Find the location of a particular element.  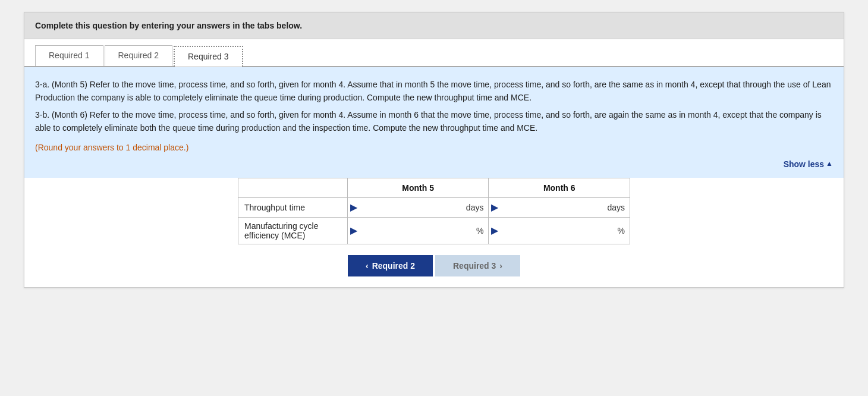

table-header-month5: Month 5 is located at coordinates (418, 188).